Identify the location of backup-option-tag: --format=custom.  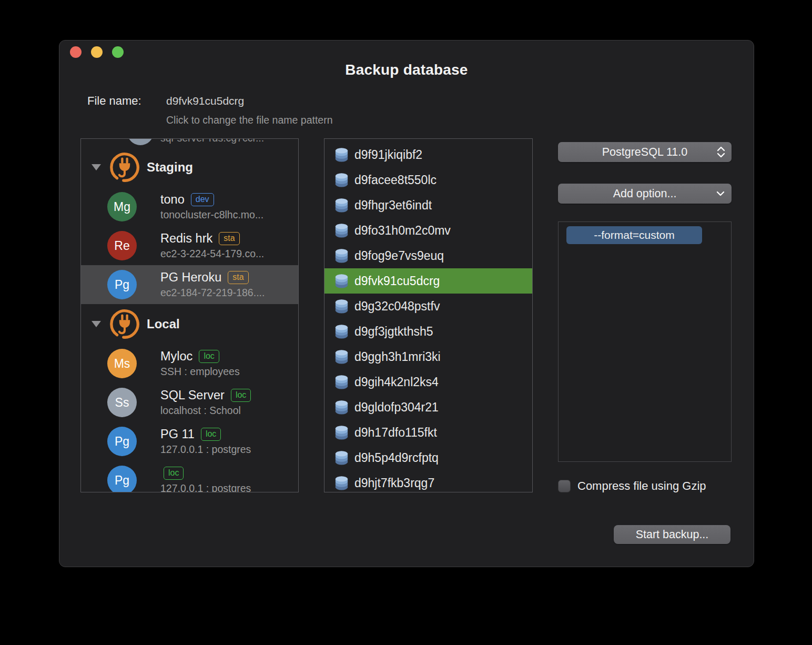
(634, 235).